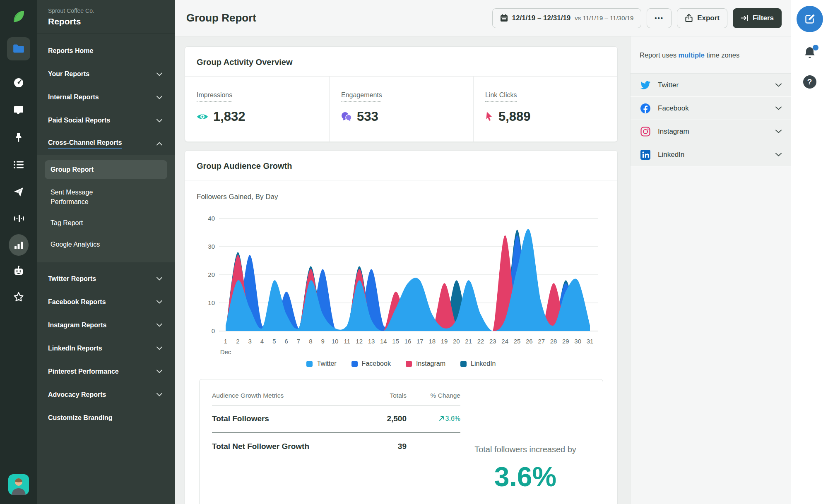  Describe the element at coordinates (757, 18) in the screenshot. I see `filters-button: Filters` at that location.